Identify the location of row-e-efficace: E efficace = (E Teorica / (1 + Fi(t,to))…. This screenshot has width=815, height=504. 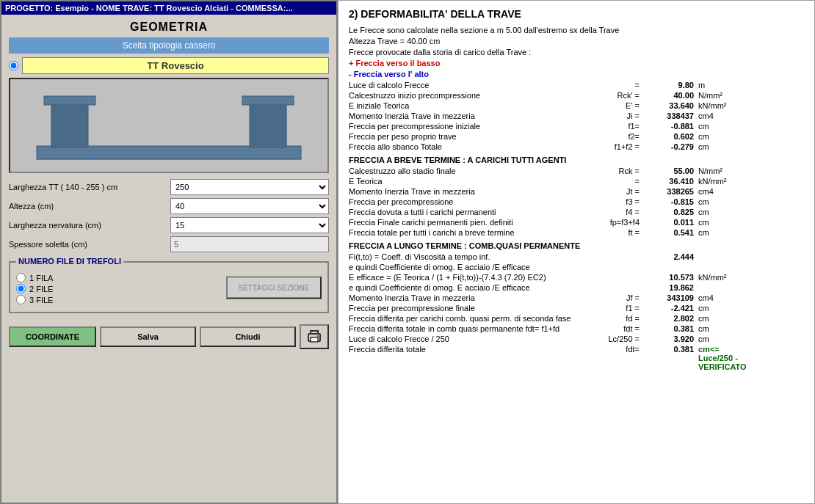
(576, 277).